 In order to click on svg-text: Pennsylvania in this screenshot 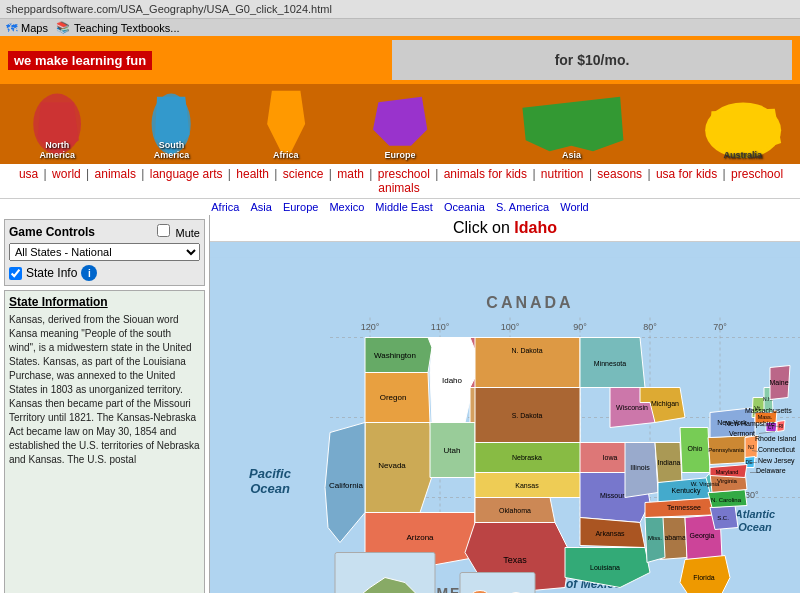, I will do `click(726, 450)`.